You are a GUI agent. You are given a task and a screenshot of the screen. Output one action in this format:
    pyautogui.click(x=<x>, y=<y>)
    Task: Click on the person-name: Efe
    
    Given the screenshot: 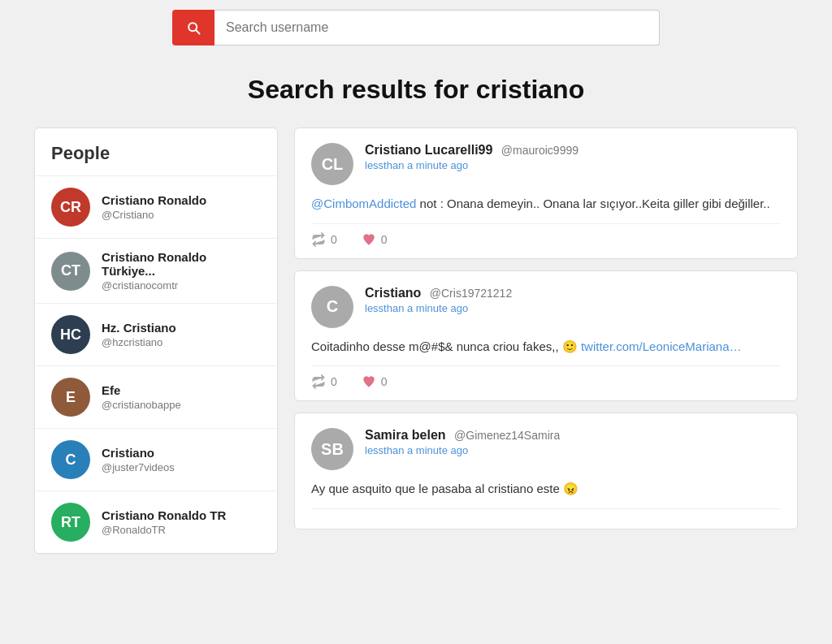 What is the action you would take?
    pyautogui.click(x=141, y=390)
    